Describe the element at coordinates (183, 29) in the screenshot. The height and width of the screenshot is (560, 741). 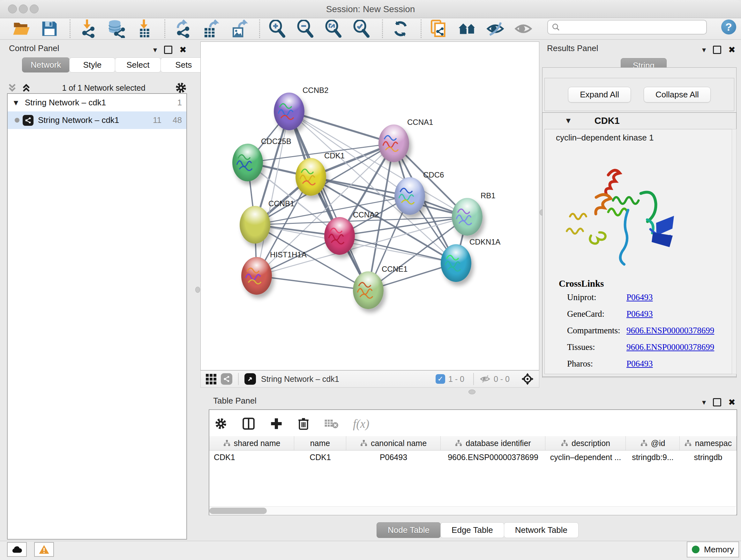
I see `export-network-icon` at that location.